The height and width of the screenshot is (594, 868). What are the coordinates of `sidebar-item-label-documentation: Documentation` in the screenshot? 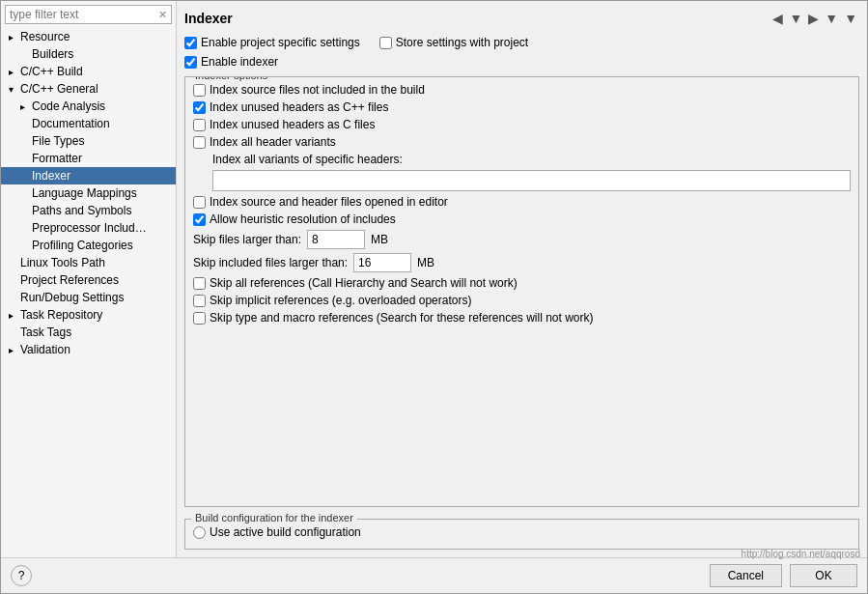 It's located at (71, 124).